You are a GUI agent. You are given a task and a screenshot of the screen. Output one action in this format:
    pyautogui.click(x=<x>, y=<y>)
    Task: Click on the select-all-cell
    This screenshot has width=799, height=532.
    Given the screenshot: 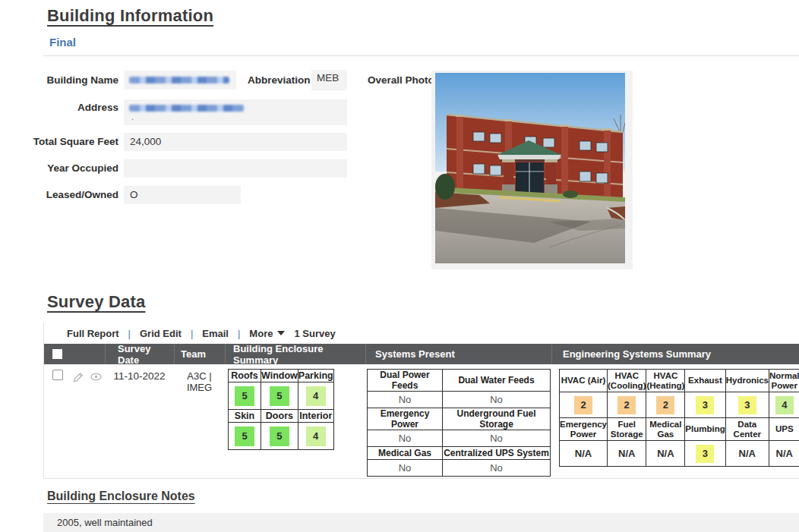 What is the action you would take?
    pyautogui.click(x=74, y=354)
    